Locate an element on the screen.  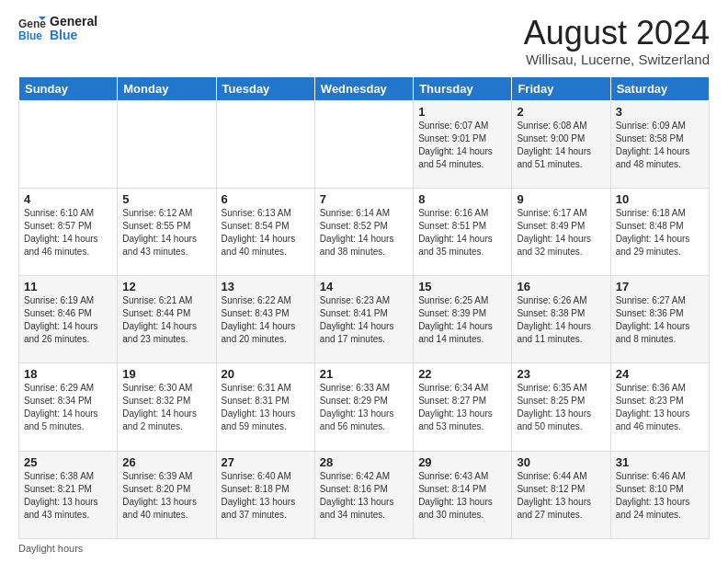
day-info: Sunrise: 6:44 AM Sunset: 8:12 PM Dayligh… is located at coordinates (561, 496).